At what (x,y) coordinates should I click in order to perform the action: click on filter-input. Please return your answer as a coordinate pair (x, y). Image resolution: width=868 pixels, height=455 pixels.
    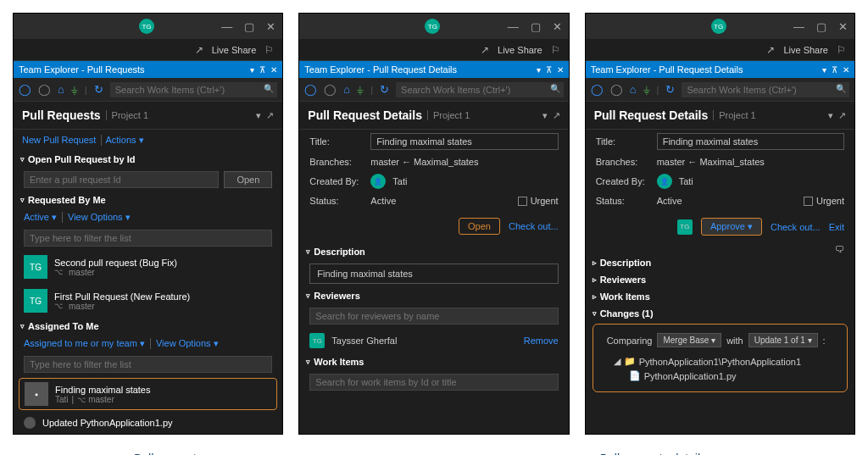
    Looking at the image, I should click on (147, 238).